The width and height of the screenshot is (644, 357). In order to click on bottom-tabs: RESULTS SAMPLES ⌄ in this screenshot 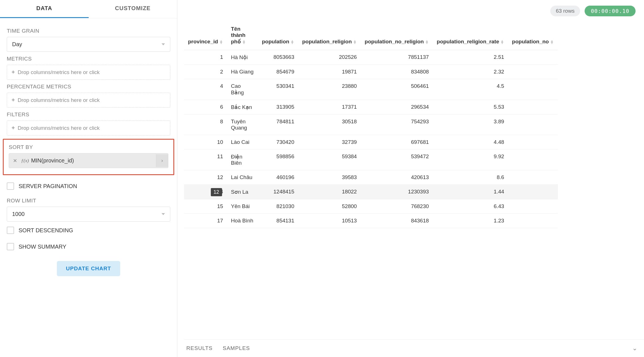, I will do `click(414, 348)`.